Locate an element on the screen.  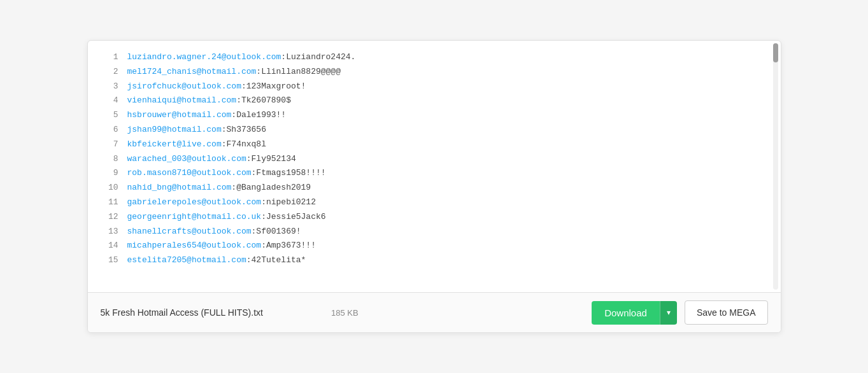
file-footer: 5k Fresh Hotmail Access (FULL HITS).txt … is located at coordinates (434, 312).